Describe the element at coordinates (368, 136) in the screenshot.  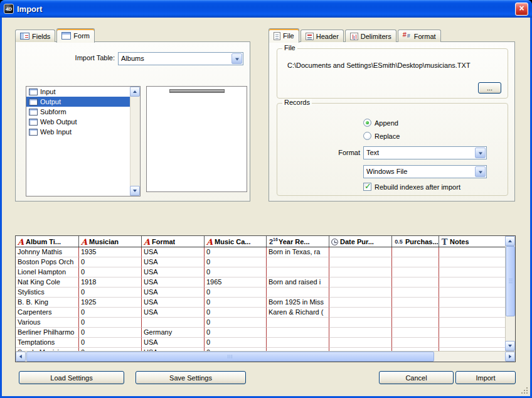
I see `replace-radio` at that location.